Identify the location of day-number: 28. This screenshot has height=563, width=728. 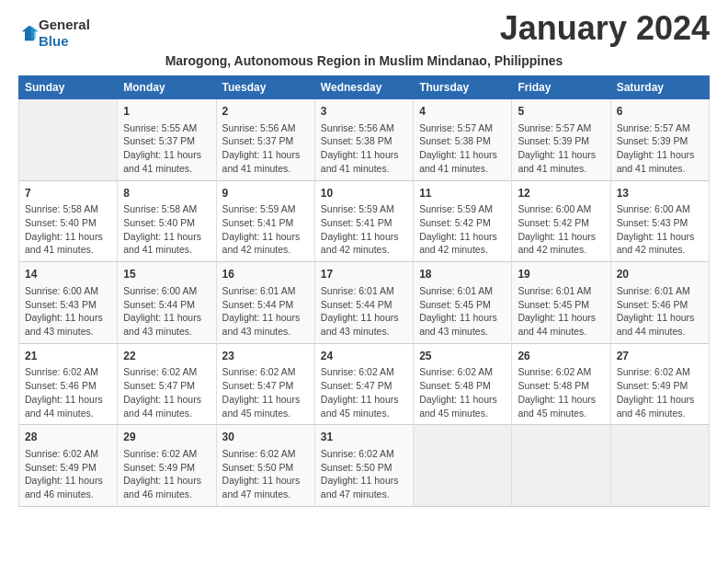
(68, 438).